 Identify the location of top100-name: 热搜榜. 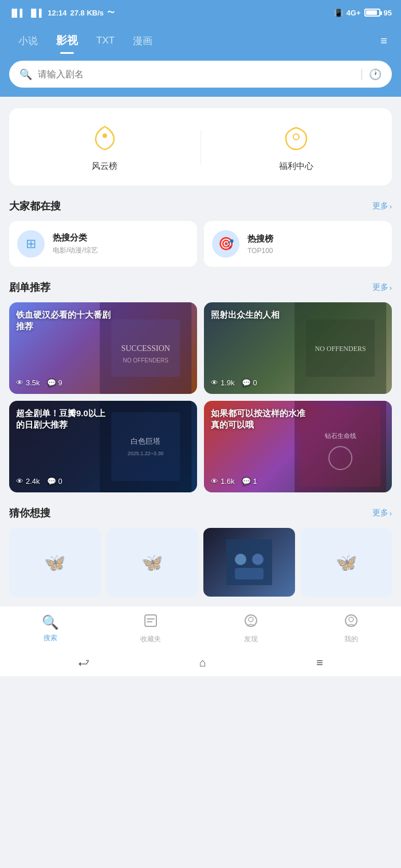
(316, 239).